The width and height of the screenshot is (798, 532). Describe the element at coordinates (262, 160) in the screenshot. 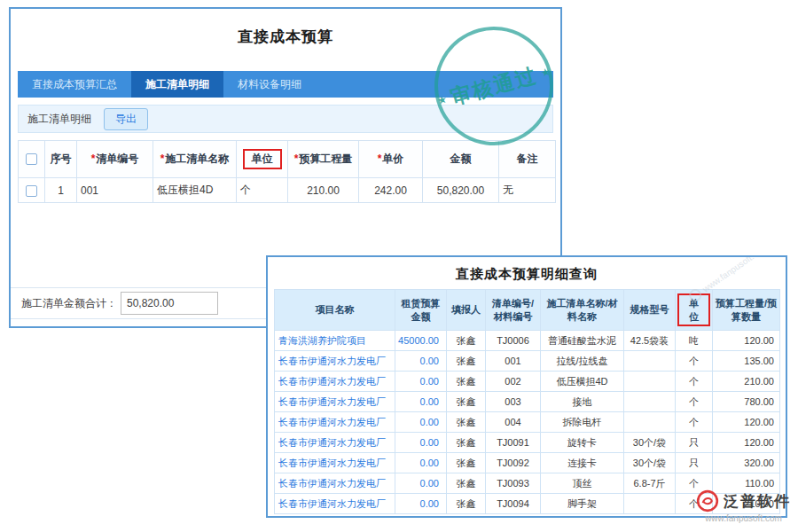

I see `unit-highlight-box: 单位` at that location.